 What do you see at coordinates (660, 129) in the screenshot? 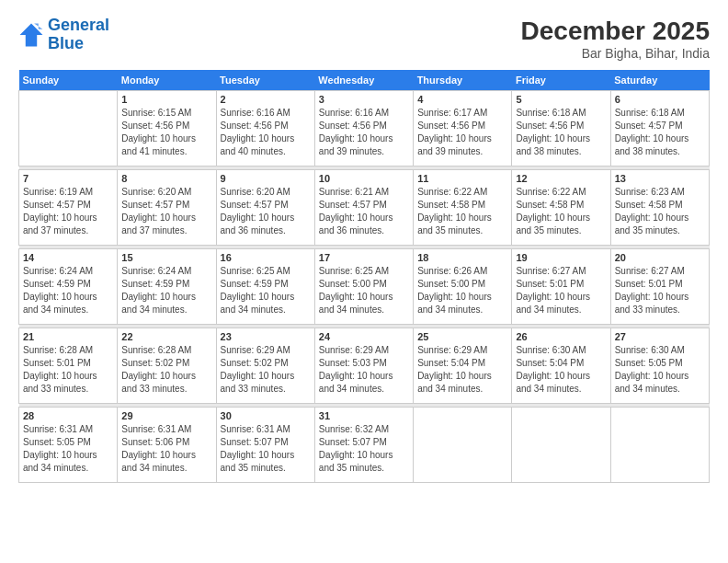
I see `calendar-cell: 6 Sunrise: 6:18 AM Sunset: 4:57 PM Dayli…` at bounding box center [660, 129].